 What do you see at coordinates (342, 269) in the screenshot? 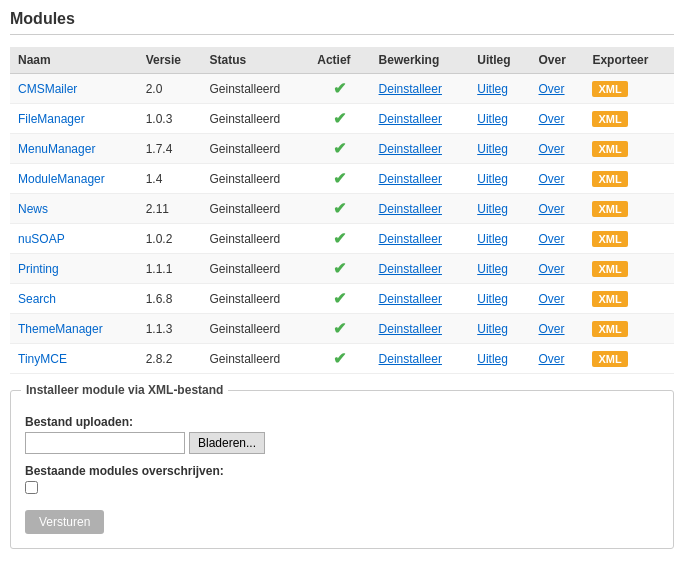
I see `table-row: Printing1.1.1Geinstalleerd✔DeinstalleerU…` at bounding box center [342, 269].